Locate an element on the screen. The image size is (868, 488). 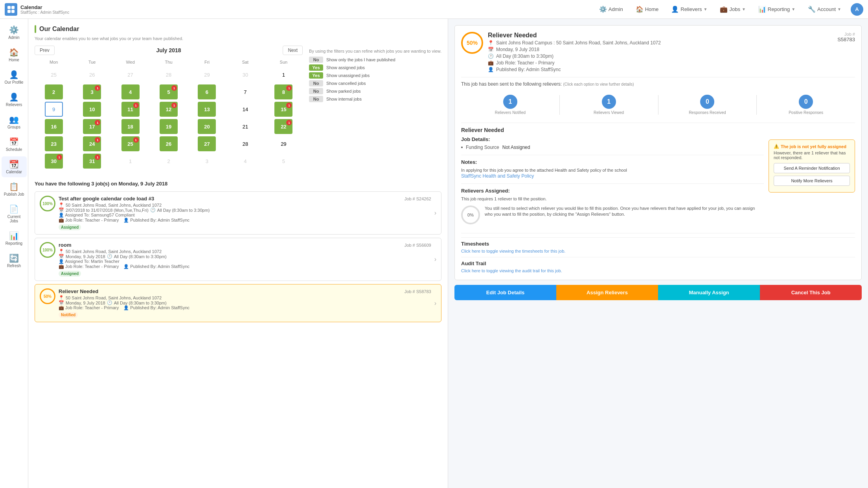
sidebar-item-admin: ⚙️ Admin is located at coordinates (14, 32).